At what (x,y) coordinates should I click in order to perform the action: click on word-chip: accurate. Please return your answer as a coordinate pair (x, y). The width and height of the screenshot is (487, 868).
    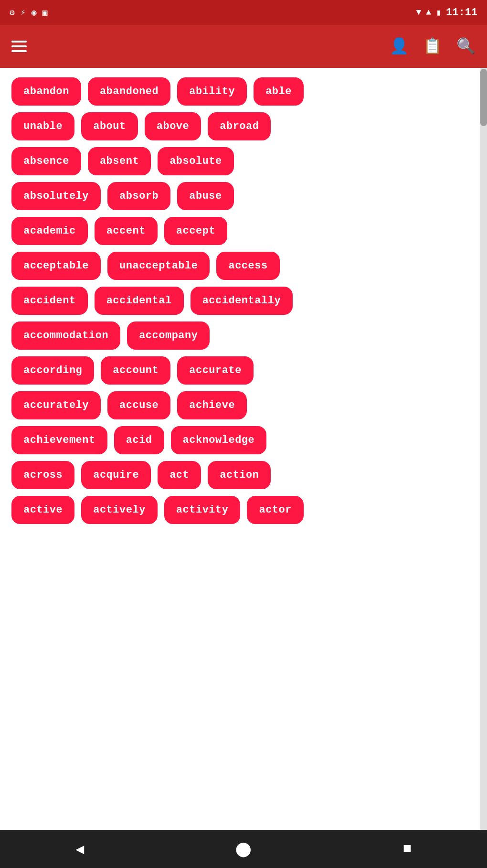
    Looking at the image, I should click on (215, 371).